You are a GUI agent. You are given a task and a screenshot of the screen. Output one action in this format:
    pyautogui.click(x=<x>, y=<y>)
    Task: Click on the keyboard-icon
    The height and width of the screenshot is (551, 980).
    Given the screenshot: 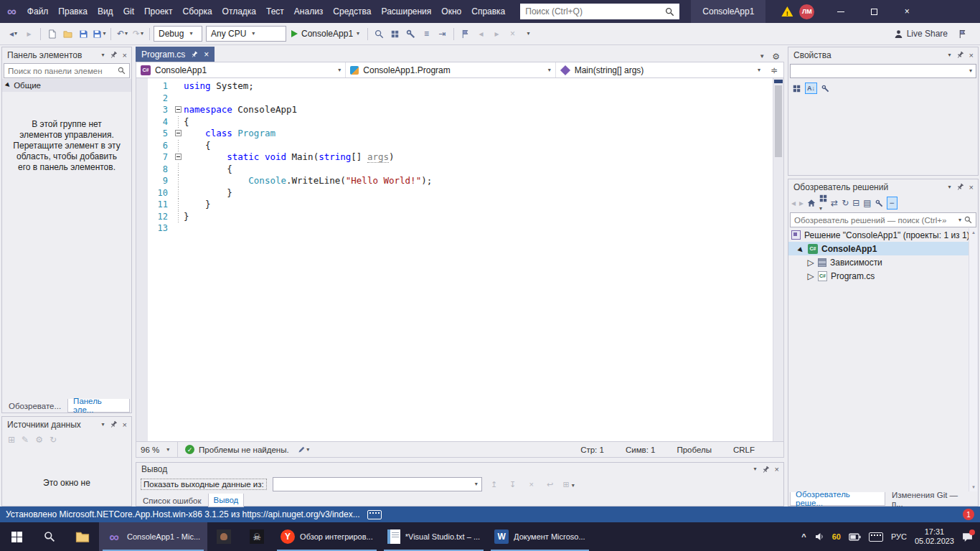 What is the action you would take?
    pyautogui.click(x=374, y=515)
    